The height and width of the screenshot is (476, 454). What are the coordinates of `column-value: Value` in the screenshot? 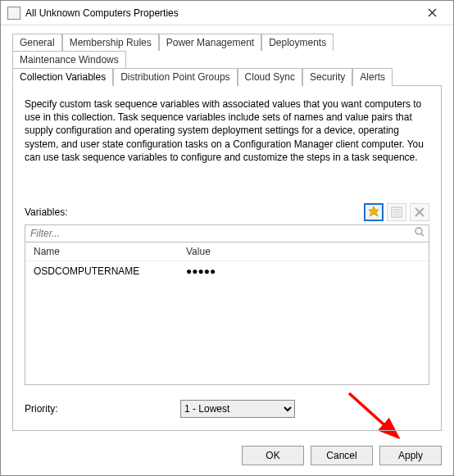 It's located at (303, 252).